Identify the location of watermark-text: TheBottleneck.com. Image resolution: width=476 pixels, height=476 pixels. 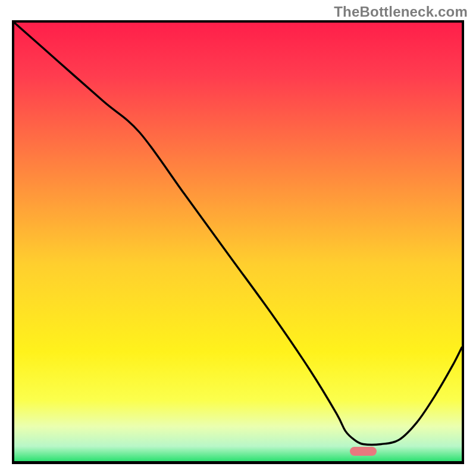
(401, 12).